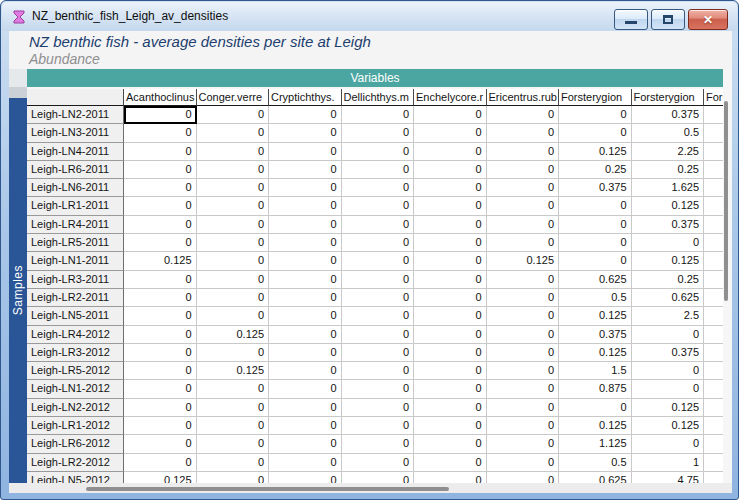 Image resolution: width=739 pixels, height=500 pixels. What do you see at coordinates (76, 335) in the screenshot?
I see `row-label: Leigh-LR4-2012` at bounding box center [76, 335].